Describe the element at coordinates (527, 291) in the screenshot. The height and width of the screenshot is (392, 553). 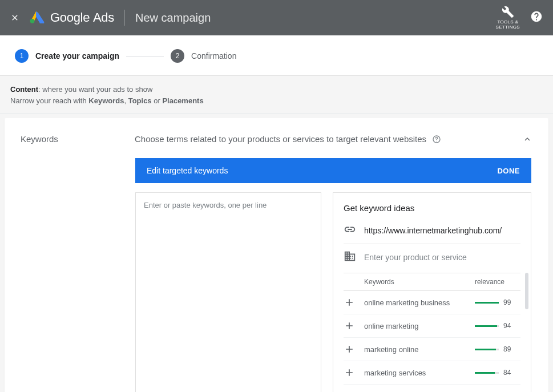
I see `scrollbar-thumb` at that location.